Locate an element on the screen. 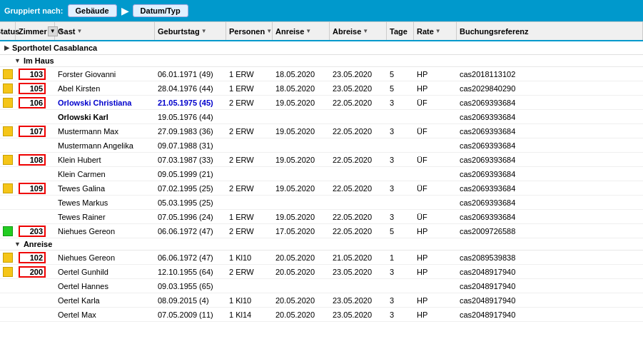  anreise-cell: 17.05.2020 is located at coordinates (301, 231).